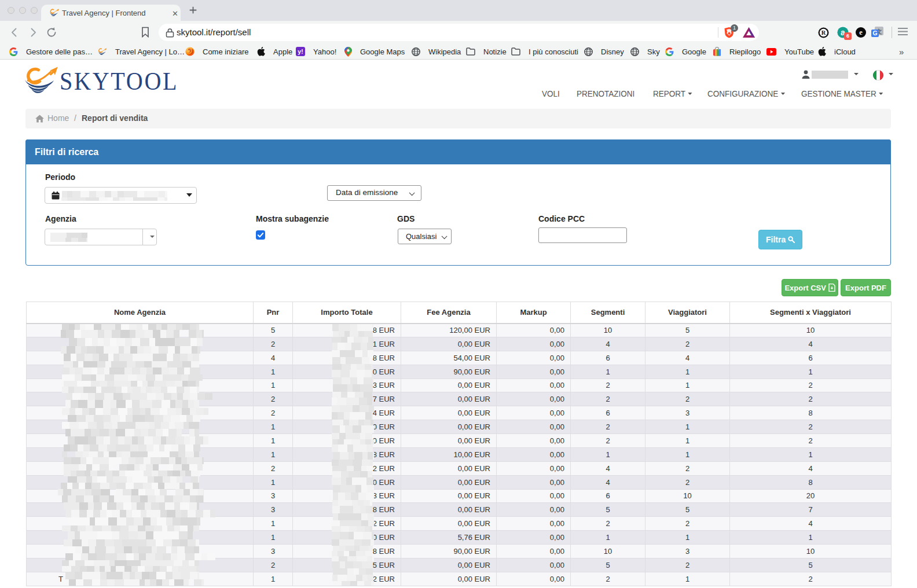 The height and width of the screenshot is (588, 917). What do you see at coordinates (300, 52) in the screenshot?
I see `svg-text: y!` at bounding box center [300, 52].